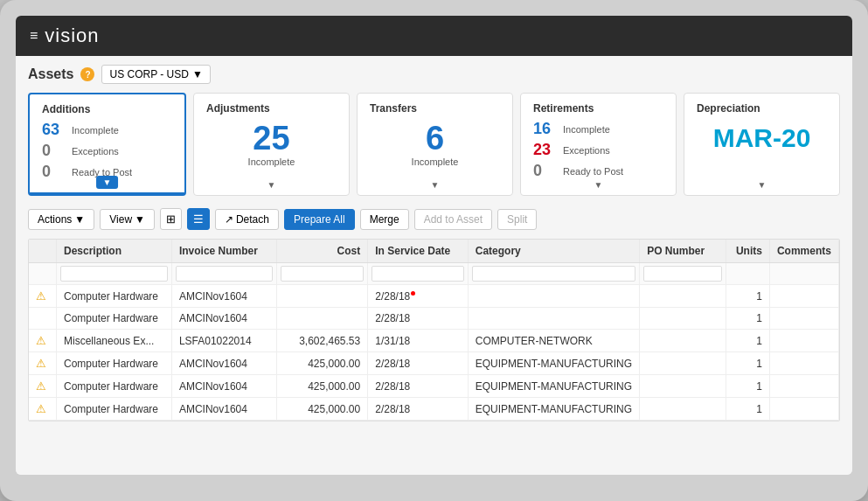 Image resolution: width=868 pixels, height=501 pixels. Describe the element at coordinates (198, 74) in the screenshot. I see `org-arrow-icon: ▼` at that location.